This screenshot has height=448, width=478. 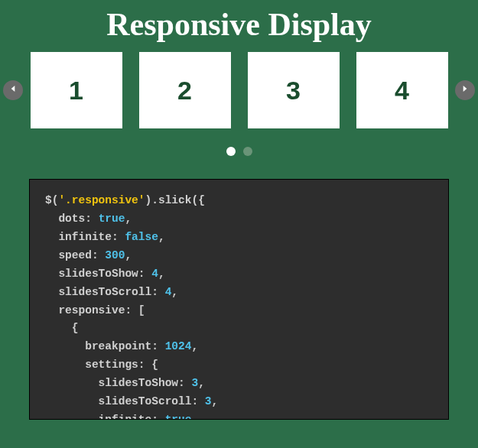 I want to click on slide-label: 3, so click(x=294, y=90).